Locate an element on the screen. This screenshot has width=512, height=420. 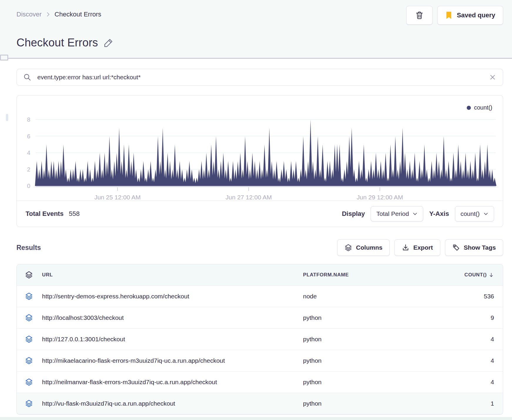
page-title: Checkout Errors is located at coordinates (57, 43).